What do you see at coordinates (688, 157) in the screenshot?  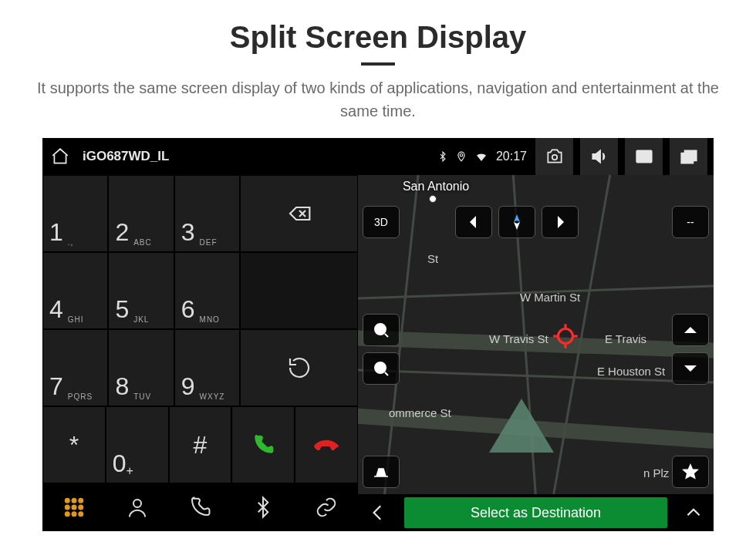 I see `recent-apps-button` at bounding box center [688, 157].